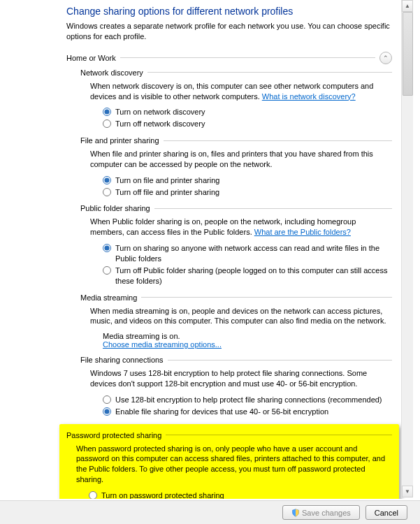 This screenshot has height=524, width=420. Describe the element at coordinates (234, 464) in the screenshot. I see `section-description: When password protected sharing is on, o…` at that location.